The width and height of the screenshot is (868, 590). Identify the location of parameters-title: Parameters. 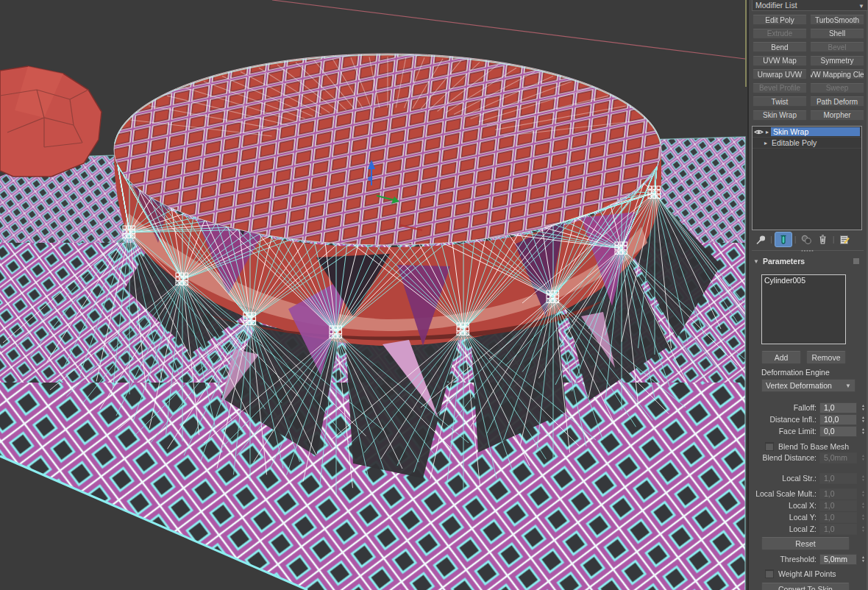
(784, 261).